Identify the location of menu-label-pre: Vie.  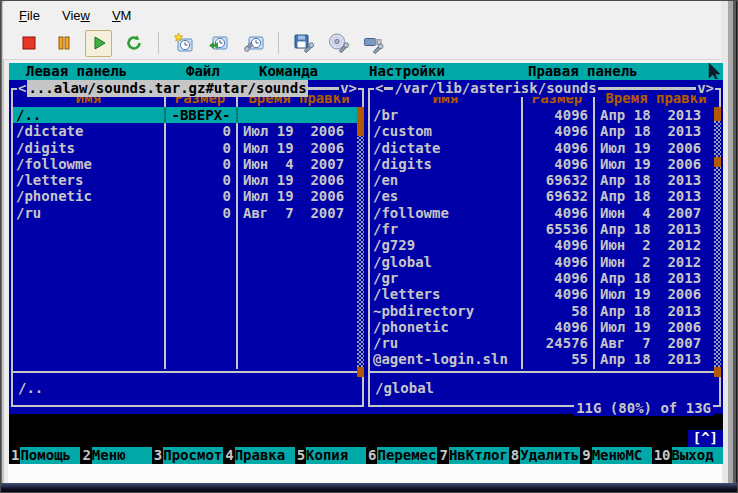
(72, 16).